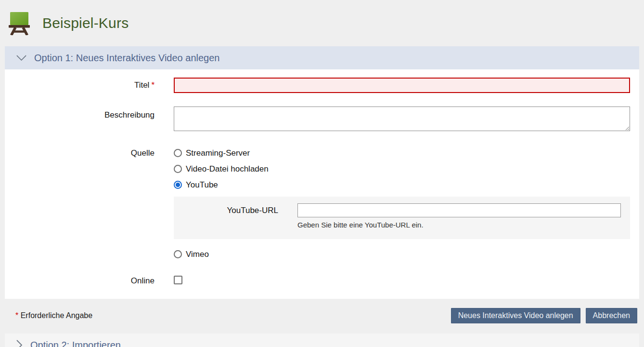  Describe the element at coordinates (218, 153) in the screenshot. I see `radio-streaming-server-label: Streaming-Server` at that location.